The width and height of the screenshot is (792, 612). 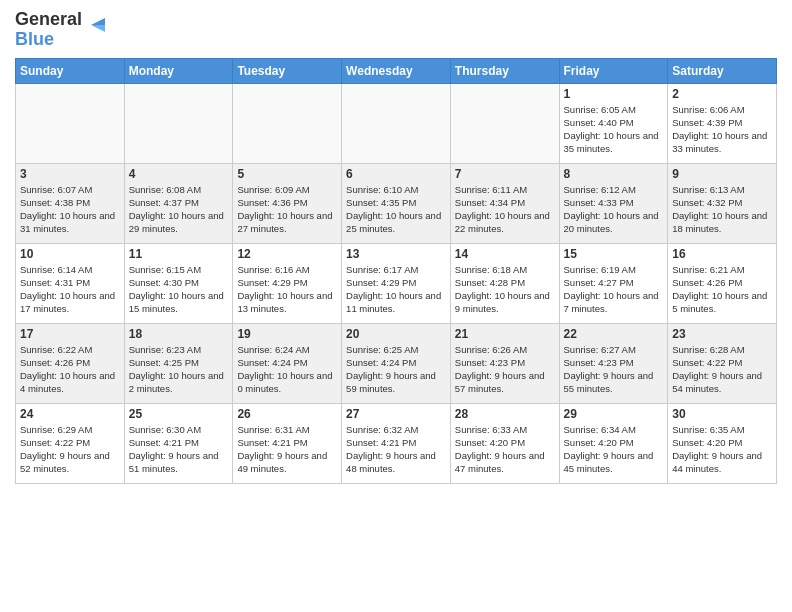 What do you see at coordinates (722, 254) in the screenshot?
I see `day-number: 16` at bounding box center [722, 254].